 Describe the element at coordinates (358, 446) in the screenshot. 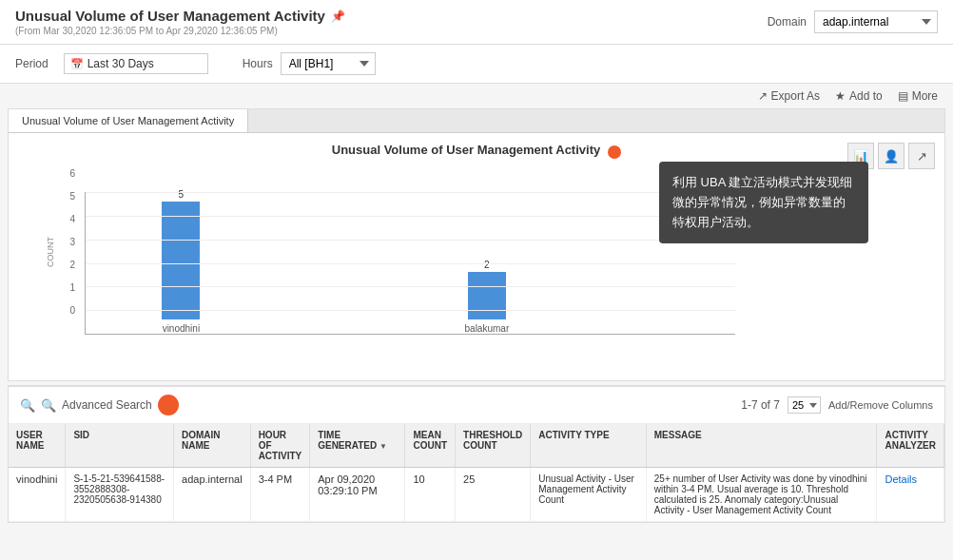

I see `col-time-generated: TIMEGENERATED ▼` at that location.